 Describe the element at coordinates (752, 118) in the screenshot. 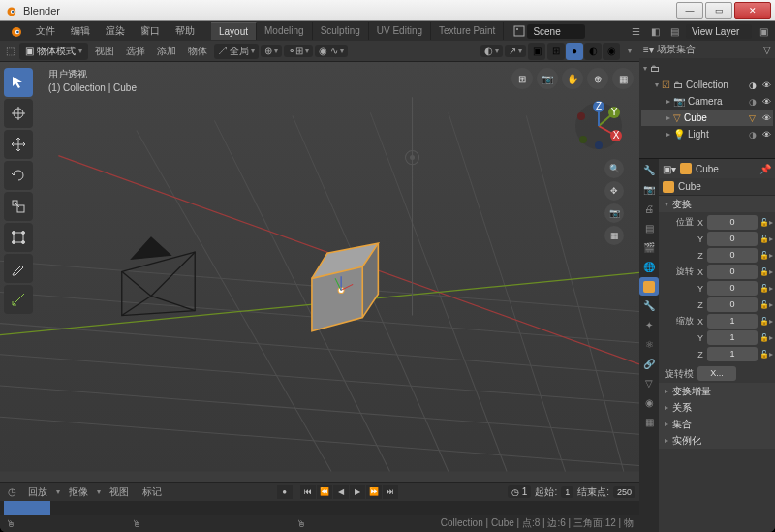

I see `restrict-icon: ▽` at that location.